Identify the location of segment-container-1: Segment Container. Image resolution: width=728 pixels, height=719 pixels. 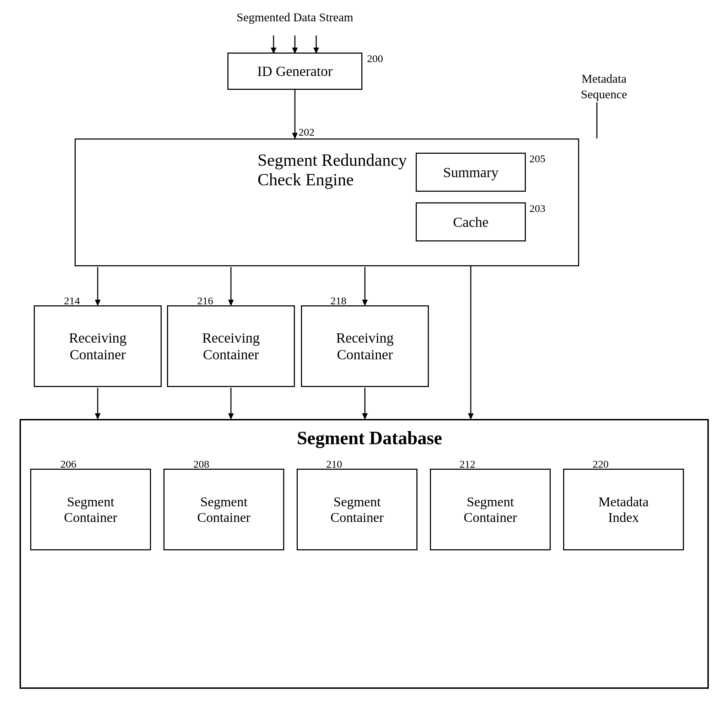
(90, 509).